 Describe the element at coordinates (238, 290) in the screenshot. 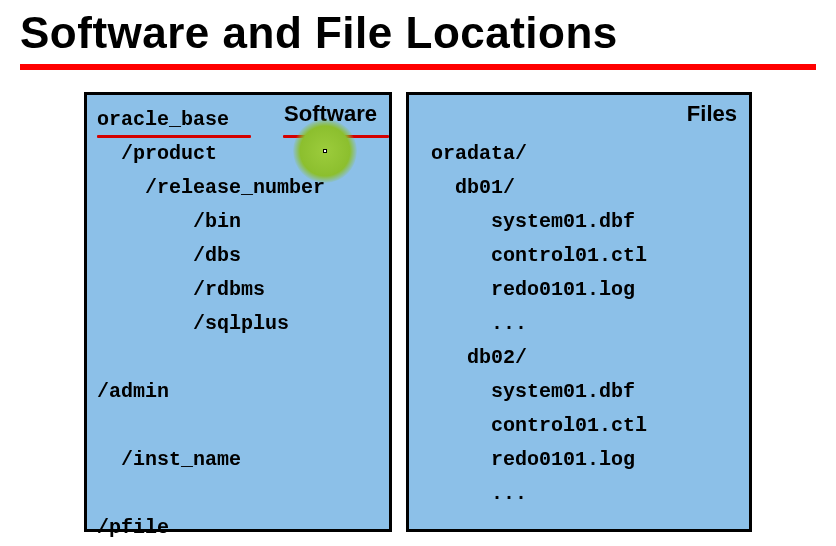

I see `tree-line: /rdbms` at that location.